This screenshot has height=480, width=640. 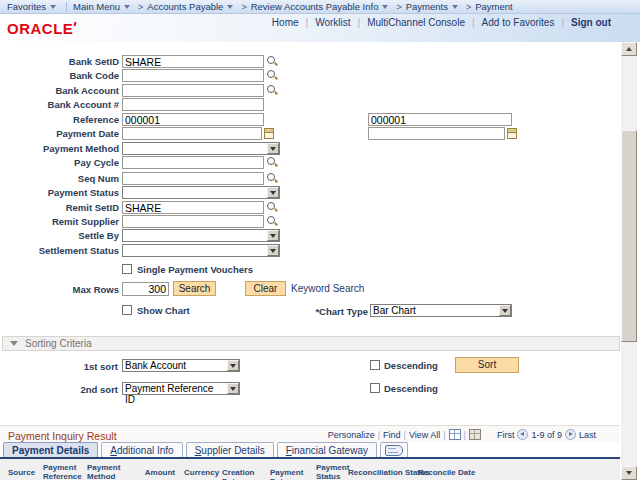 What do you see at coordinates (332, 22) in the screenshot?
I see `worklist-link: Worklist` at bounding box center [332, 22].